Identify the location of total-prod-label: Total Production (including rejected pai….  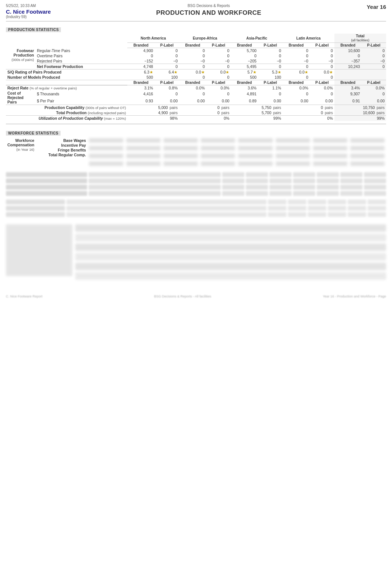
(66, 113).